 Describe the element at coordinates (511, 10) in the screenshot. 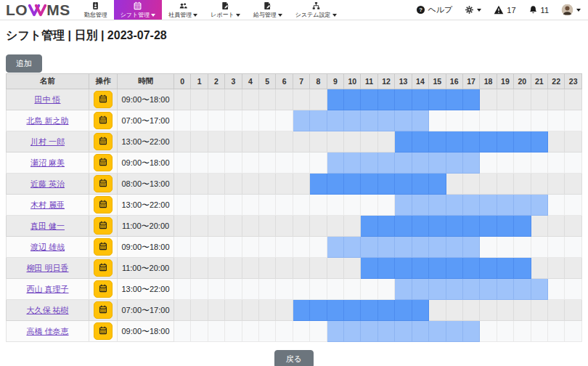

I see `warning-count: 17` at that location.